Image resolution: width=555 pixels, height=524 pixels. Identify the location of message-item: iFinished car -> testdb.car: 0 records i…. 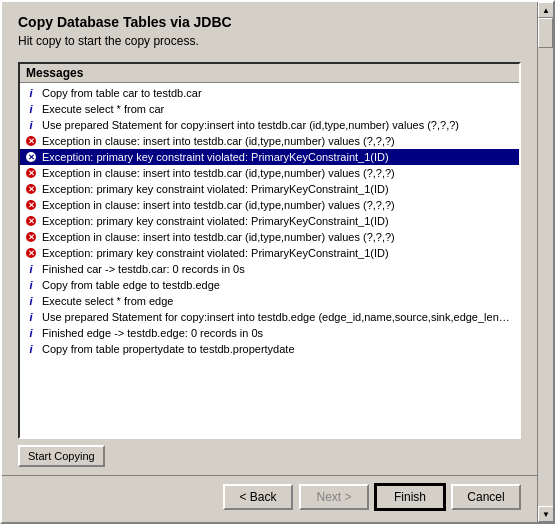
(270, 269).